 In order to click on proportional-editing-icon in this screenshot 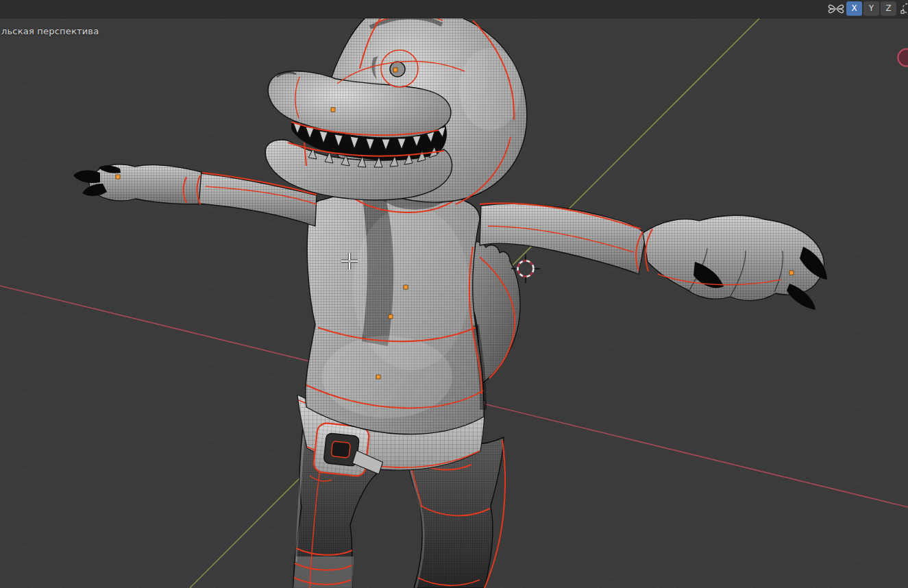, I will do `click(903, 8)`.